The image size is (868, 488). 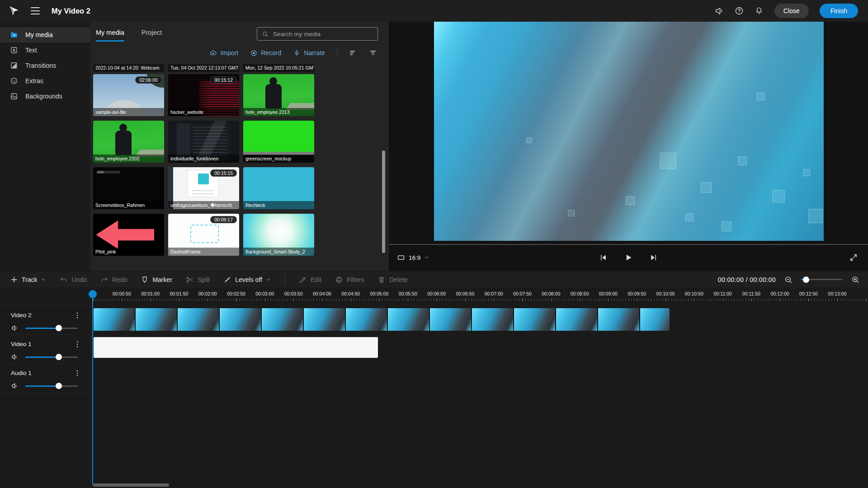 I want to click on ruler-tick-label: 00:05:50, so click(x=408, y=294).